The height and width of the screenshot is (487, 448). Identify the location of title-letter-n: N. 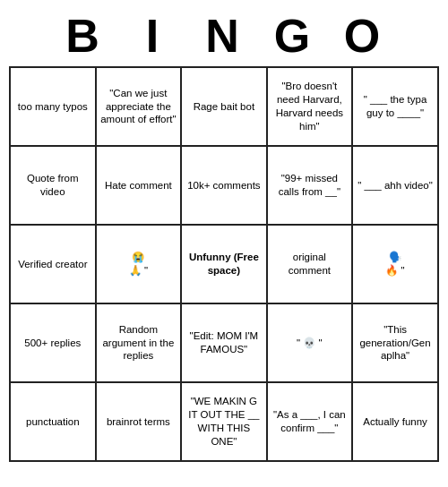
(224, 36).